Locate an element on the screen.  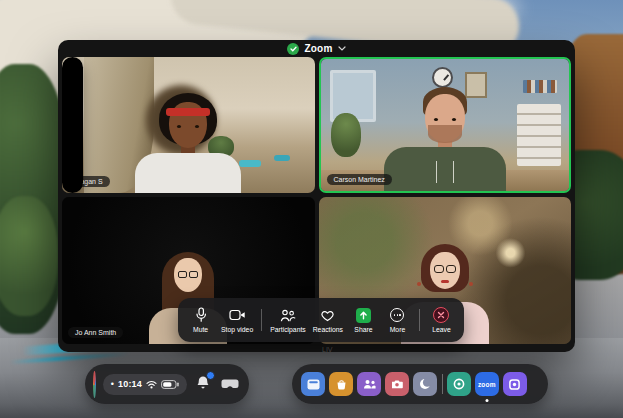
video-tile-carson-martinez: Carson Martinez is located at coordinates (446, 125).